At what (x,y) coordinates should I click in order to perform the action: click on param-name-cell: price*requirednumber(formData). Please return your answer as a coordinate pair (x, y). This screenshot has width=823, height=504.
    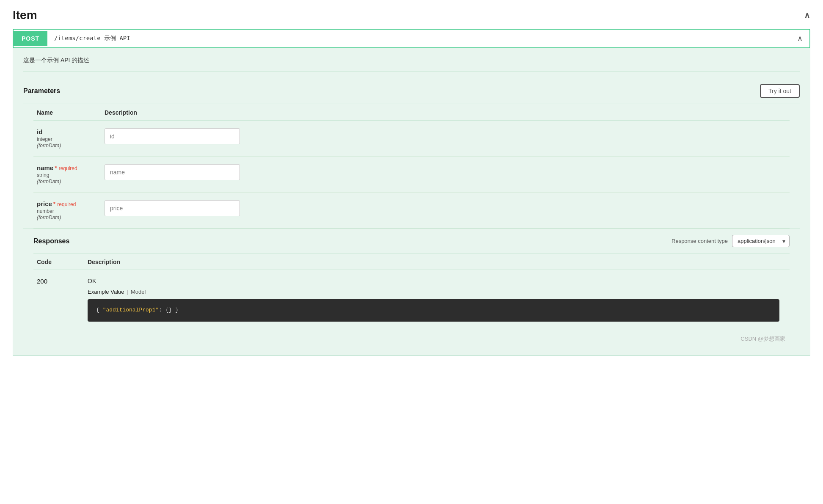
    Looking at the image, I should click on (67, 211).